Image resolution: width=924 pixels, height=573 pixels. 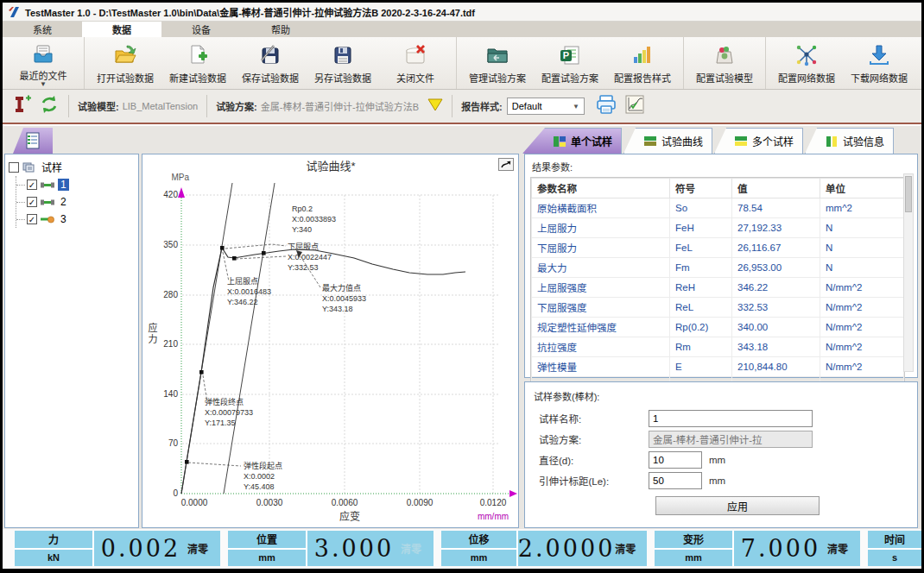 I want to click on displacement-unit: mm, so click(x=478, y=558).